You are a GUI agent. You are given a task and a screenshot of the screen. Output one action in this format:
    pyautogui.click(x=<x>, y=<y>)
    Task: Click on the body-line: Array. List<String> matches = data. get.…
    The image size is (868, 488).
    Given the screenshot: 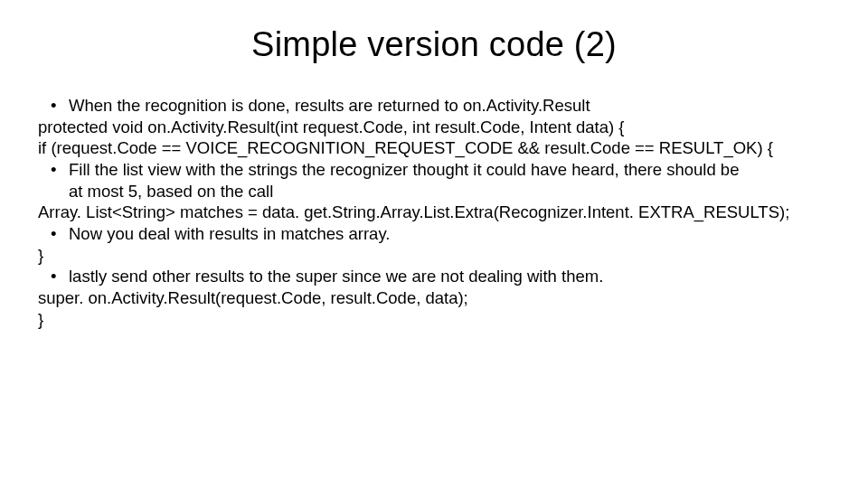 What is the action you would take?
    pyautogui.click(x=434, y=212)
    